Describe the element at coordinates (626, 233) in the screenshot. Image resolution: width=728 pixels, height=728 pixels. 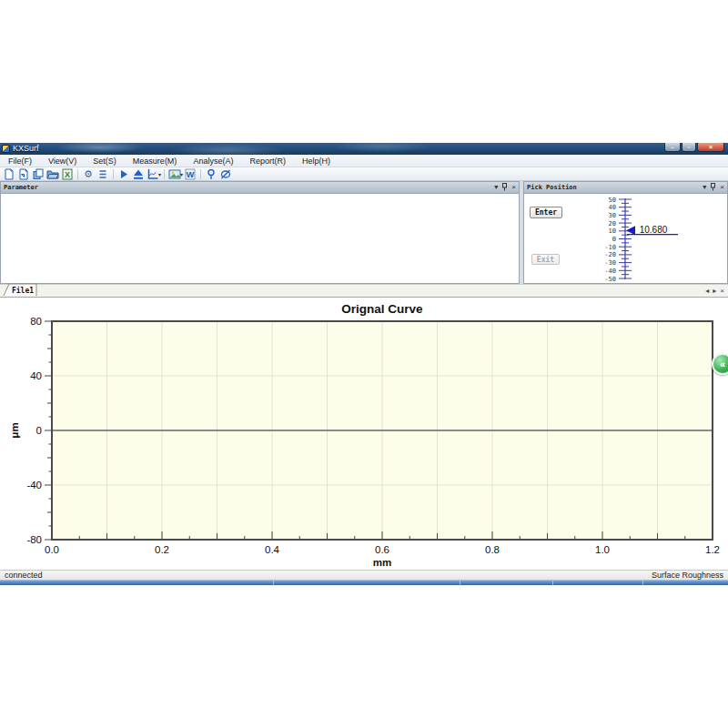
I see `pick-position-panel: Pick Position ▾ × Enter Exit 50403020100…` at that location.